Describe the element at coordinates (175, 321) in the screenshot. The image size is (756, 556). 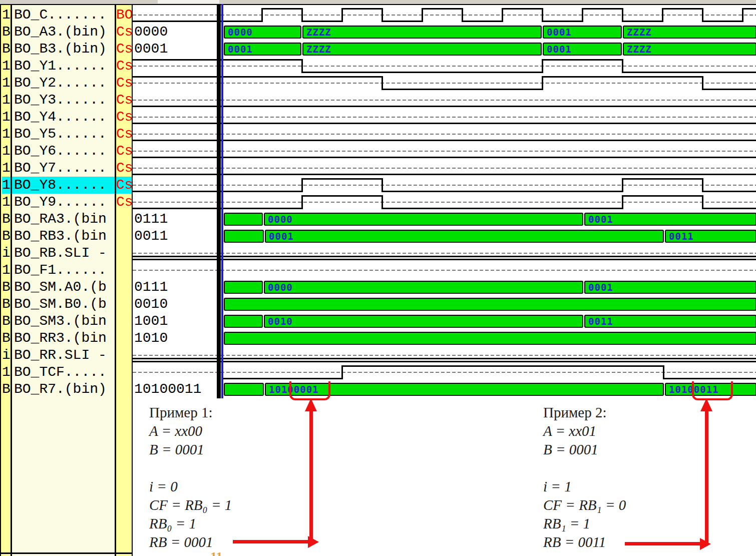
I see `signal-value: 1001` at that location.